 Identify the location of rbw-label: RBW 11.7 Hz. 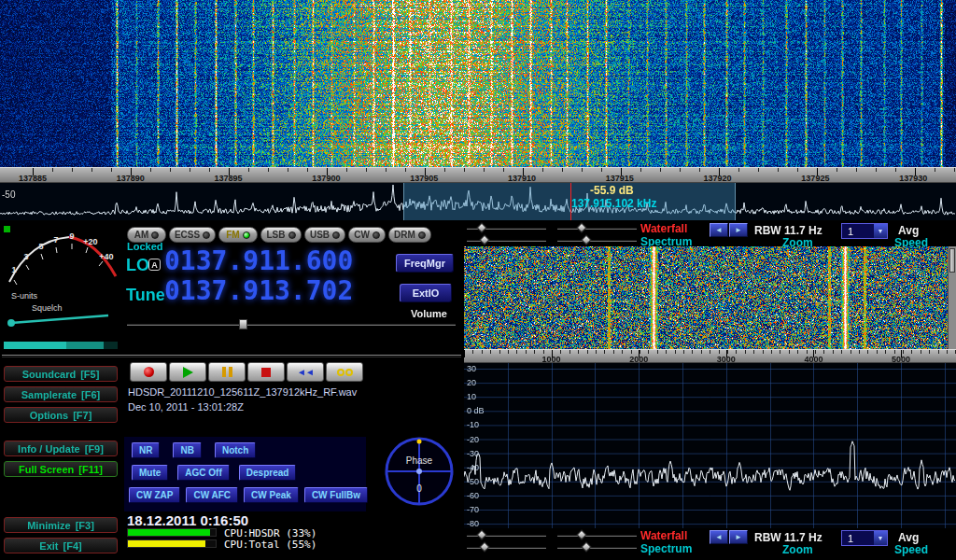
(788, 231).